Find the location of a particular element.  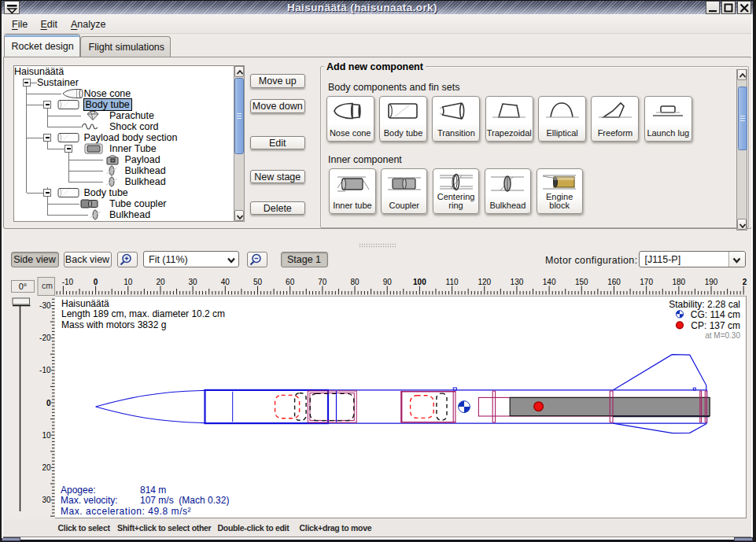

svg-text: 140 is located at coordinates (549, 282).